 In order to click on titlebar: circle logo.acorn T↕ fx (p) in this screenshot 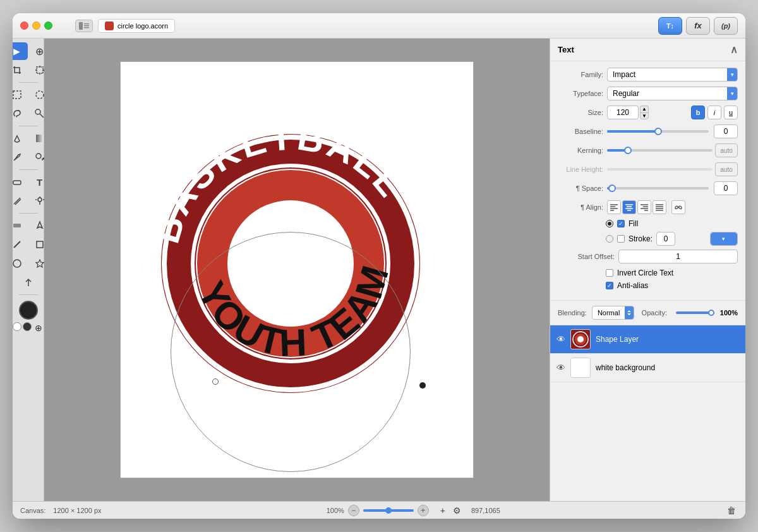, I will do `click(379, 26)`.